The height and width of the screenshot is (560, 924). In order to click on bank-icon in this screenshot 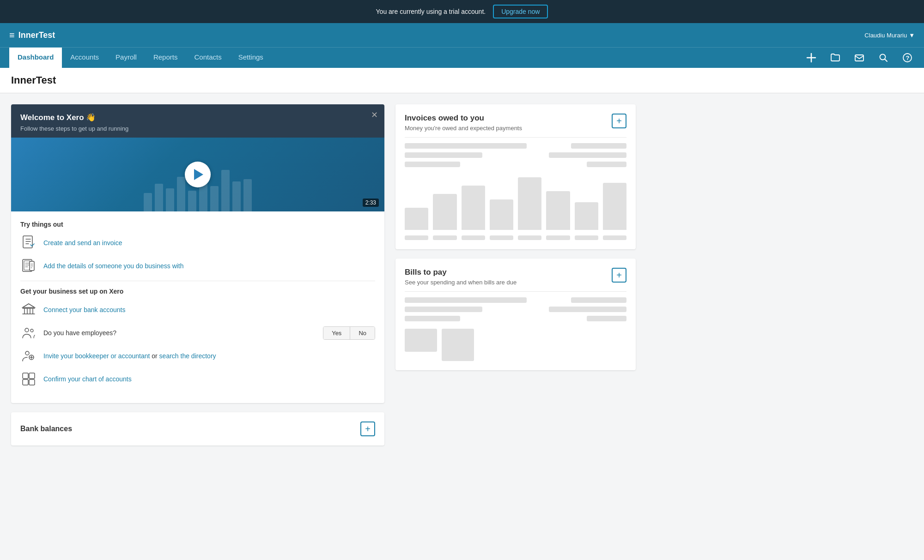, I will do `click(29, 310)`.